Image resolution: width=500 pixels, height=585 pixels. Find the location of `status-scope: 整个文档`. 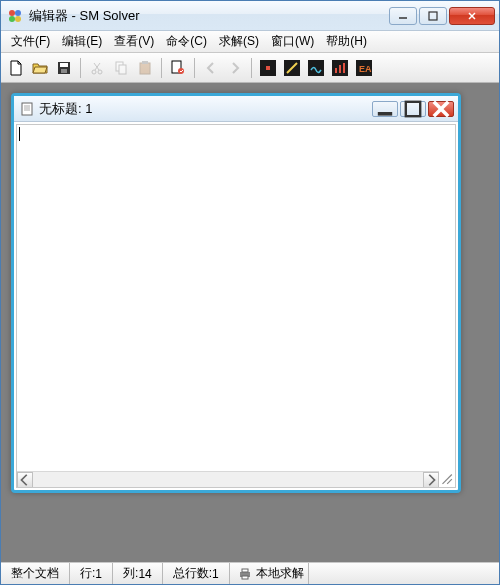

status-scope: 整个文档 is located at coordinates (36, 574).